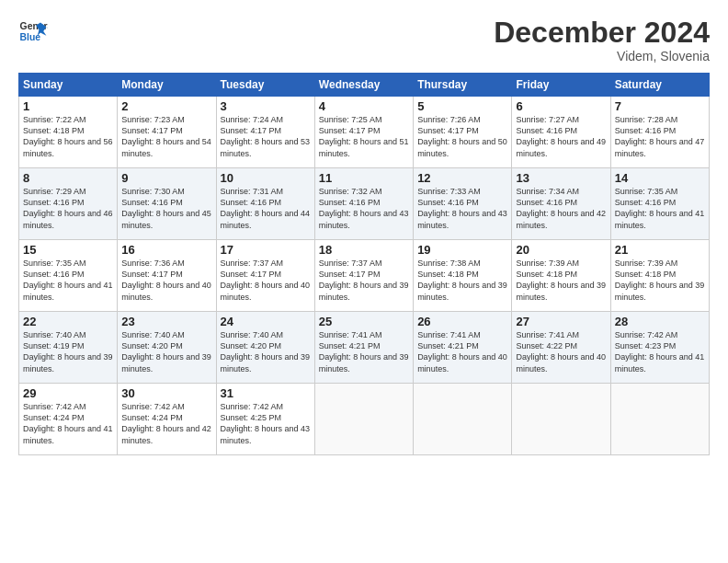  Describe the element at coordinates (364, 208) in the screenshot. I see `day-info: Sunrise: 7:32 AM Sunset: 4:16 PM Dayligh…` at that location.